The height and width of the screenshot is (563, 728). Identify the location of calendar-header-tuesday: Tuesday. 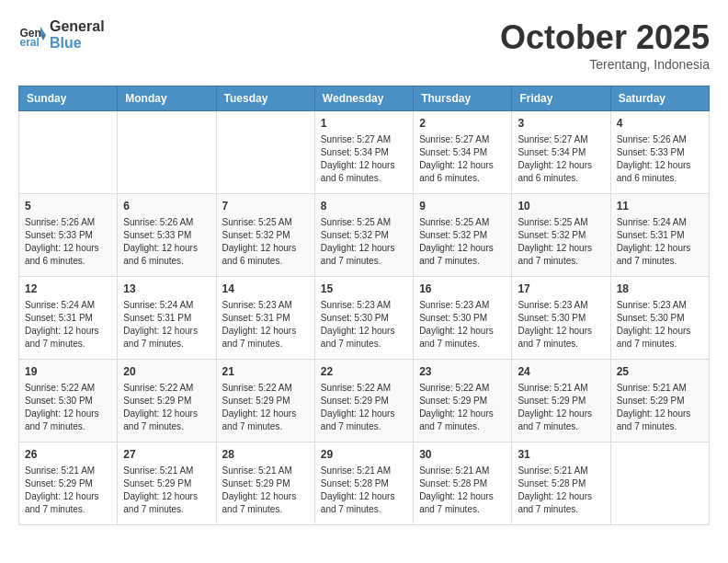
(265, 99).